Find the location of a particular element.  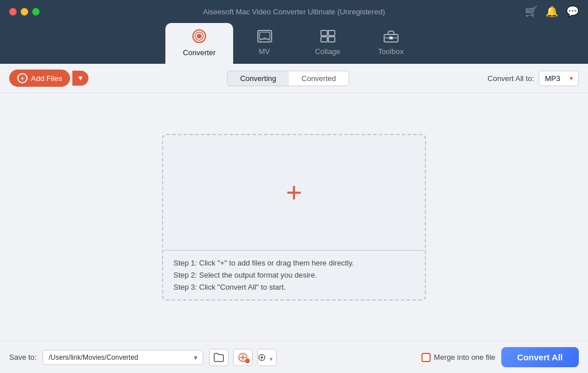

instruction-1: Step 1: Click "+" to add files or drag t… is located at coordinates (294, 263).